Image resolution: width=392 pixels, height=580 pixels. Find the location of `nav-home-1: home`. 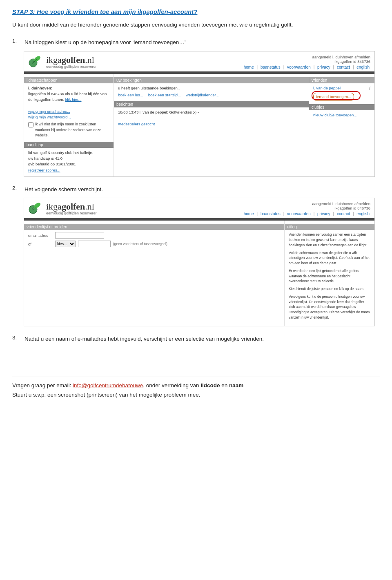

nav-home-1: home is located at coordinates (249, 67).